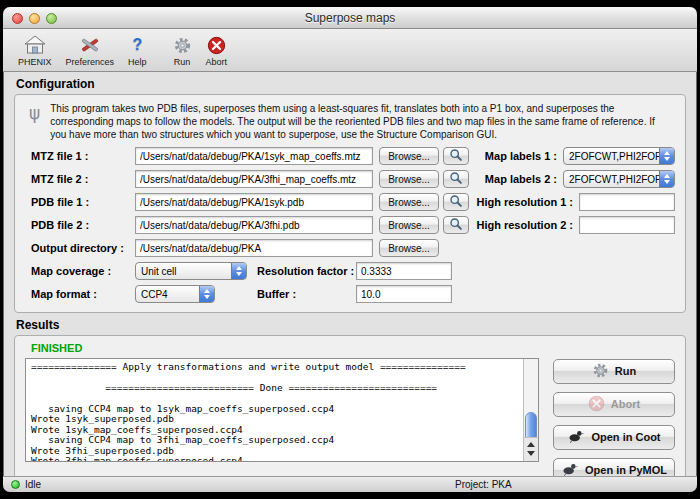 This screenshot has height=499, width=700. What do you see at coordinates (409, 225) in the screenshot?
I see `pdb-file-2-browse-button: Browse...` at bounding box center [409, 225].